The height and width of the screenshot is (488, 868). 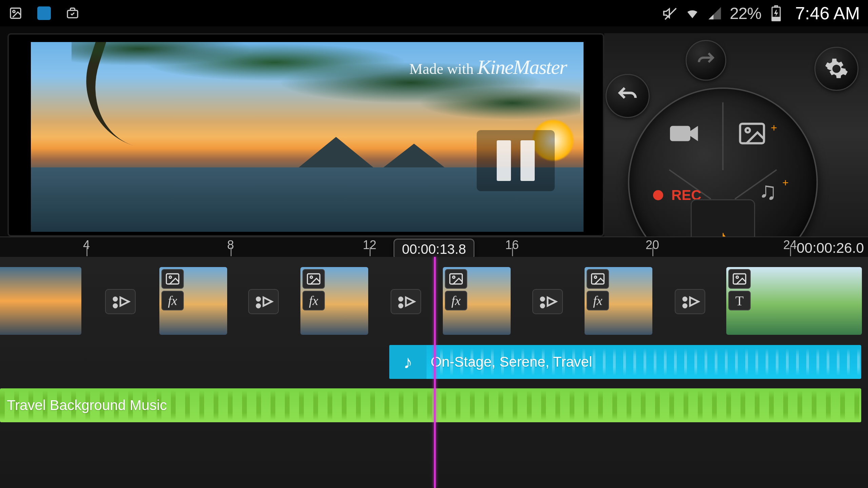 I want to click on clock-time: 7:46 AM, so click(x=827, y=13).